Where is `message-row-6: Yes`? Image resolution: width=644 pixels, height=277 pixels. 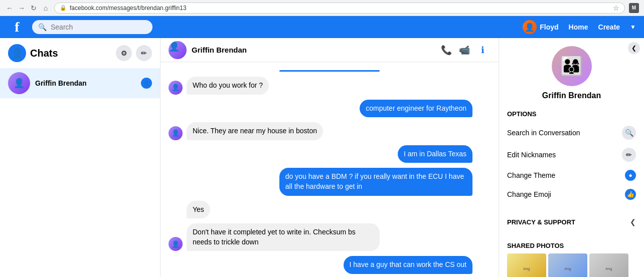
message-row-6: Yes is located at coordinates (330, 210).